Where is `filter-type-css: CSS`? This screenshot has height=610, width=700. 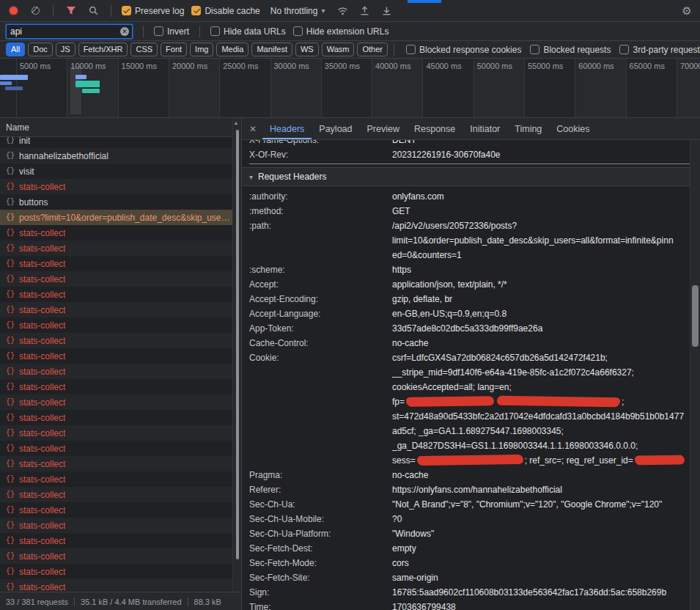 filter-type-css: CSS is located at coordinates (144, 50).